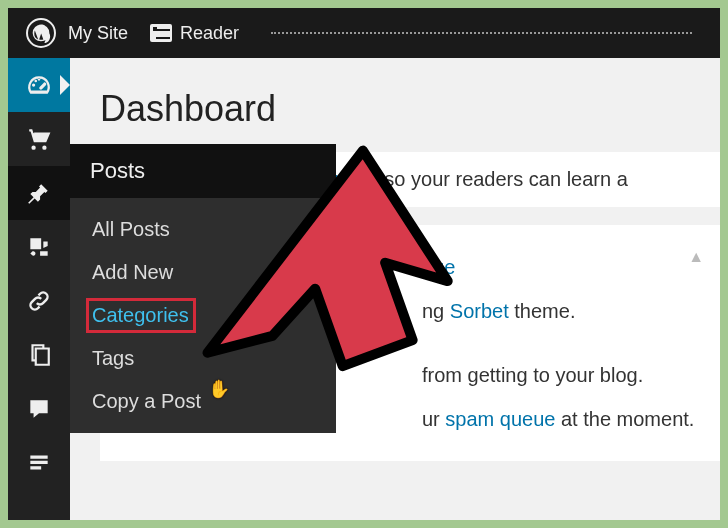 Image resolution: width=728 pixels, height=528 pixels. What do you see at coordinates (39, 463) in the screenshot?
I see `sidebar-item-feedback` at bounding box center [39, 463].